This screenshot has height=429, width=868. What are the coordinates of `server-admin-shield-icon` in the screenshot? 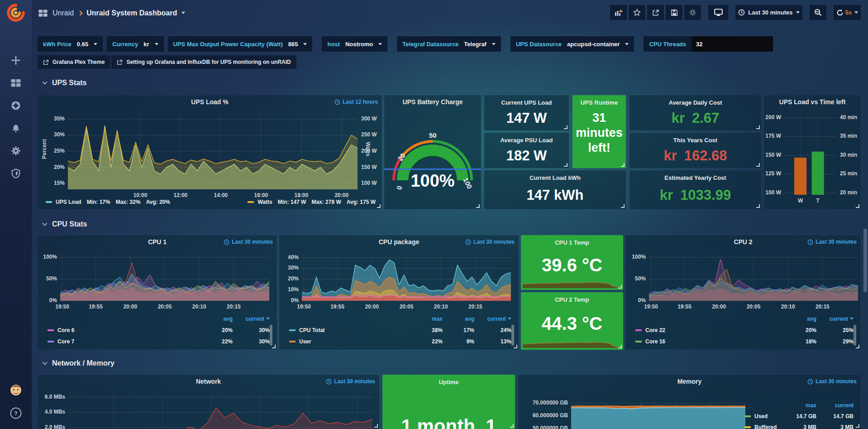 It's located at (16, 174).